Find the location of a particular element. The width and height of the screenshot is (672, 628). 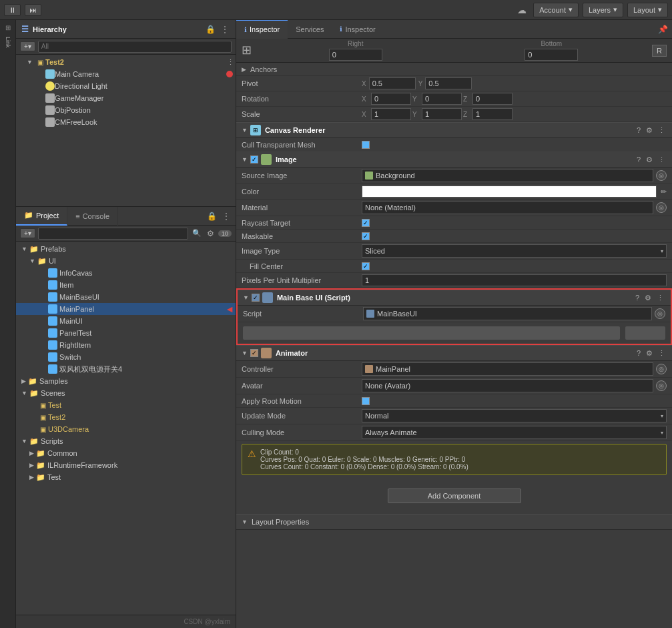

file-paneltest: PanelTest is located at coordinates (125, 333).